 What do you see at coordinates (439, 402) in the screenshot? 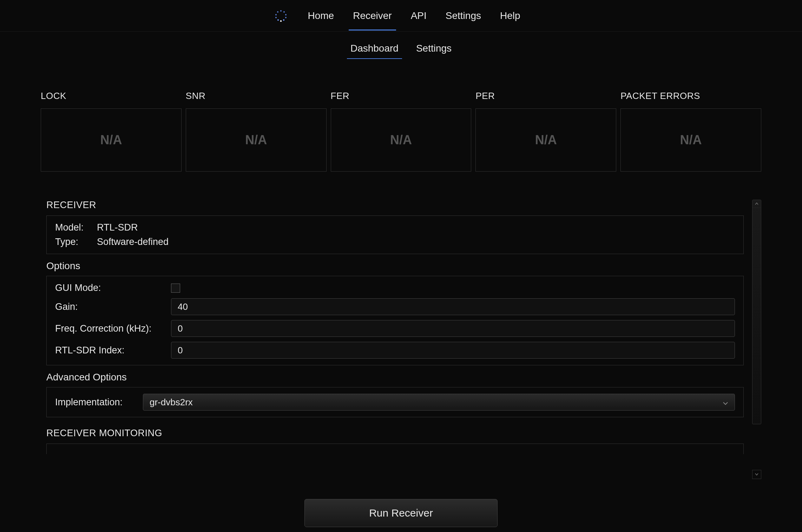
I see `implementation-select-wrapper: gr-dvbs2rx` at bounding box center [439, 402].